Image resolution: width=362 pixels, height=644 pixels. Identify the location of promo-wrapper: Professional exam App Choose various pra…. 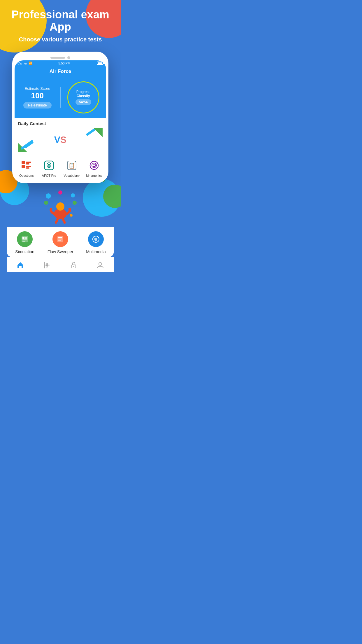
(60, 136).